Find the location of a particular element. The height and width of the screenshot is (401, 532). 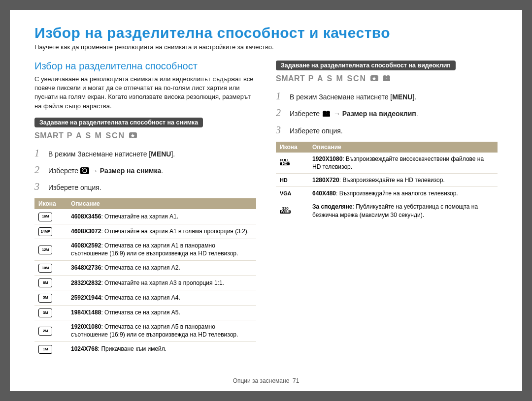

resolution-icon: 12M is located at coordinates (45, 250).